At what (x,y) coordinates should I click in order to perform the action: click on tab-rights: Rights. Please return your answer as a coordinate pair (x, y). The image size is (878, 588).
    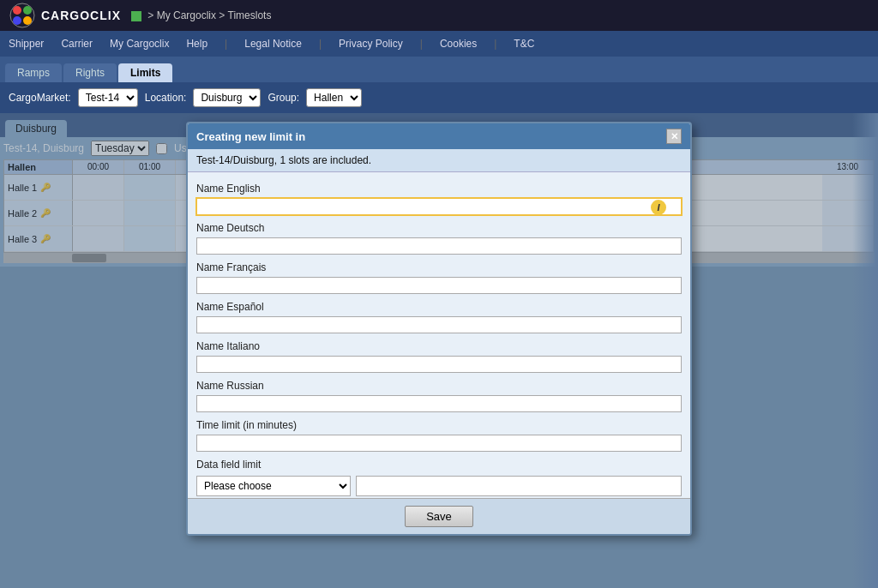
    Looking at the image, I should click on (90, 73).